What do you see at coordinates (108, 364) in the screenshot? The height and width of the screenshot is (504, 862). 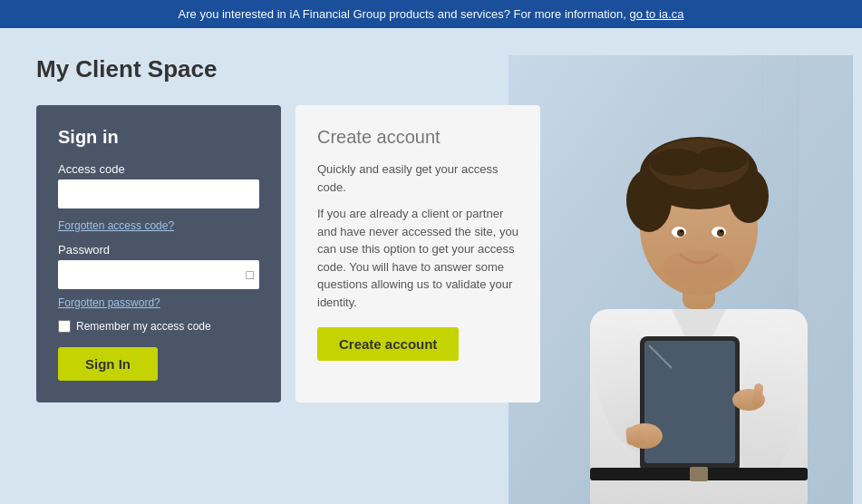 I see `signin-button: Sign In` at bounding box center [108, 364].